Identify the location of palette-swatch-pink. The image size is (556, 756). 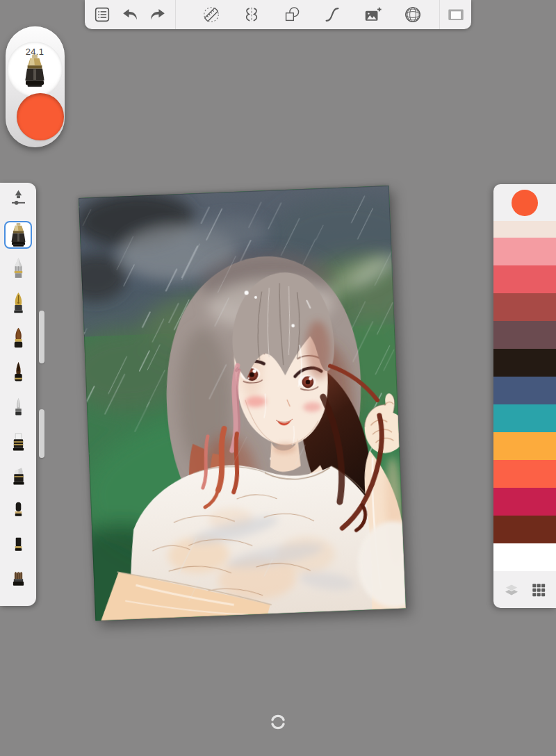
(525, 252).